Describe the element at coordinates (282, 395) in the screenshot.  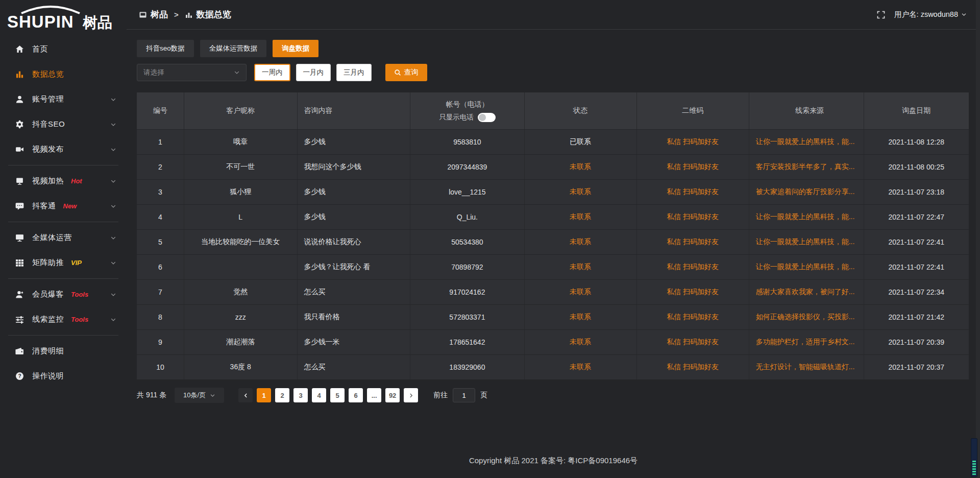
I see `page-button-2: 2` at that location.